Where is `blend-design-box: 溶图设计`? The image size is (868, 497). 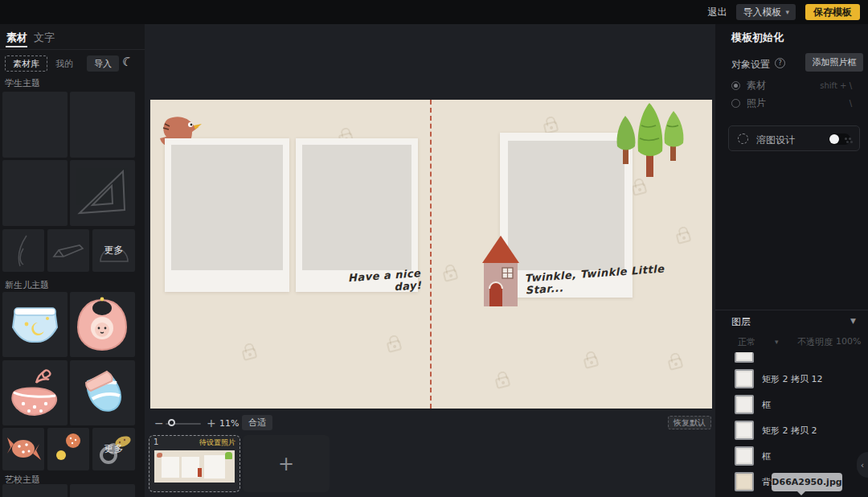
blend-design-box: 溶图设计 is located at coordinates (794, 138).